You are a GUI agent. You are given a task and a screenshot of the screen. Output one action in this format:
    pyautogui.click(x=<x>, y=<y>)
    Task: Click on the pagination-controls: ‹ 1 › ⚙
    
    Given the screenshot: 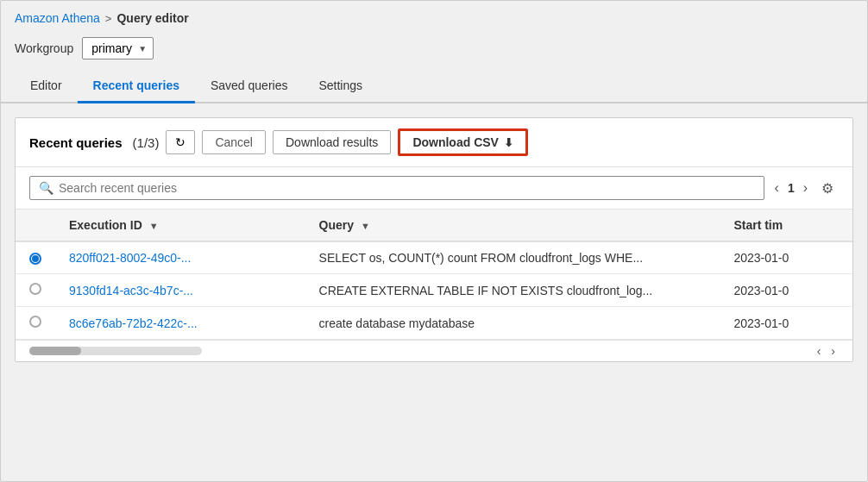 What is the action you would take?
    pyautogui.click(x=805, y=188)
    